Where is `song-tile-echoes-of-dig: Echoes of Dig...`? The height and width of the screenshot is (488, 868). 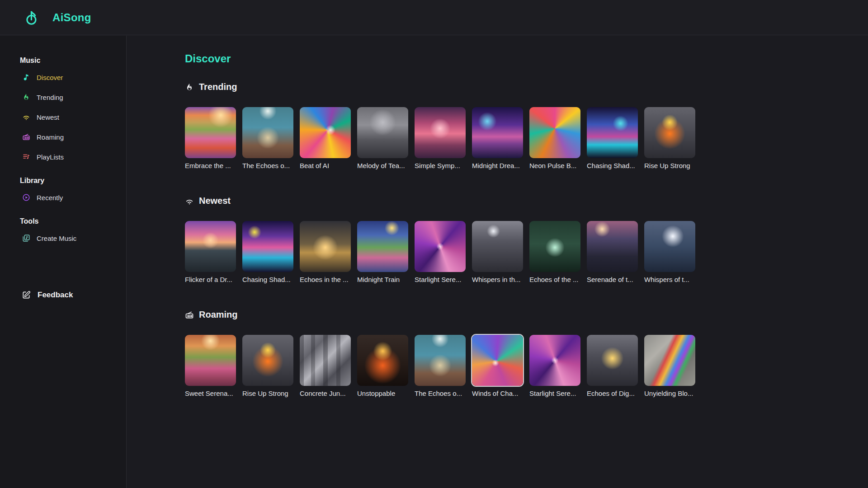
song-tile-echoes-of-dig: Echoes of Dig... is located at coordinates (612, 366).